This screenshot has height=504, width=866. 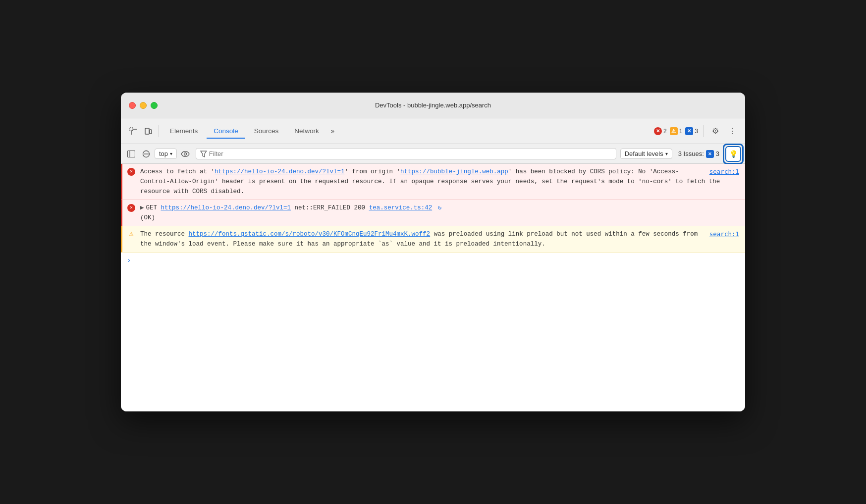 What do you see at coordinates (143, 105) in the screenshot?
I see `traffic-lights` at bounding box center [143, 105].